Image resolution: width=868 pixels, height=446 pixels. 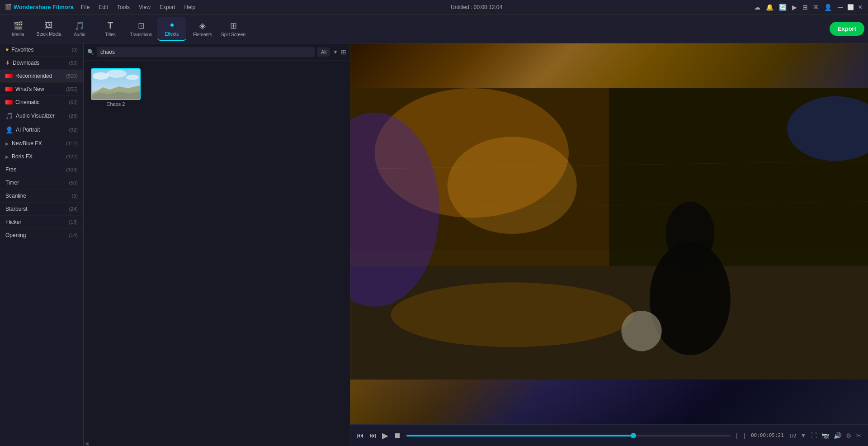 I want to click on opening-label: Opening, so click(x=15, y=235).